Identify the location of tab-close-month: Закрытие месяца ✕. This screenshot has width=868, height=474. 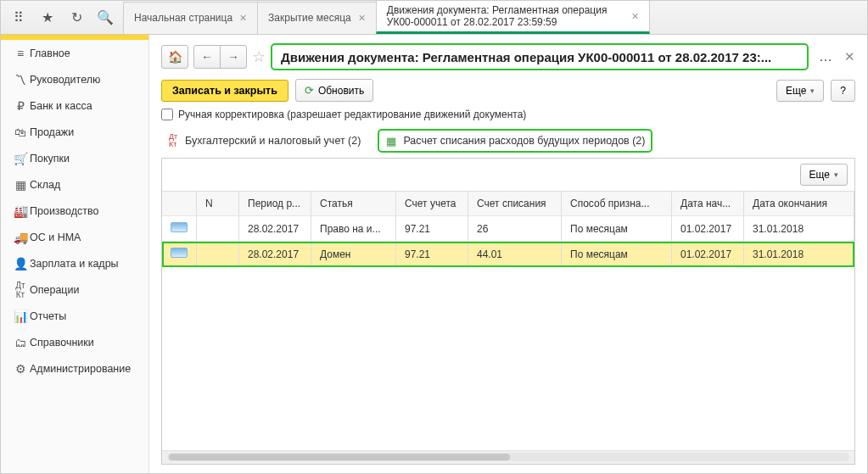
(317, 18).